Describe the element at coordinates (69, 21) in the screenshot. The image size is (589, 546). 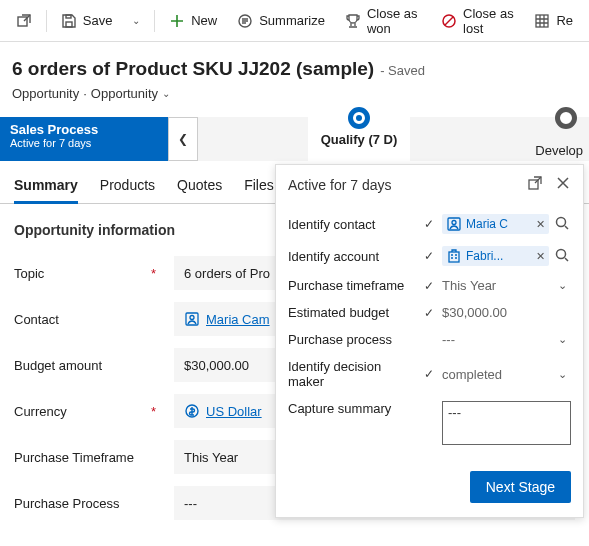
I see `save-icon` at that location.